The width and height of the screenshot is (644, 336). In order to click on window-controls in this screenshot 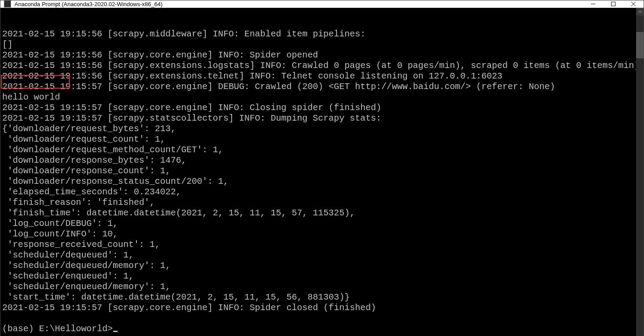, I will do `click(613, 4)`.